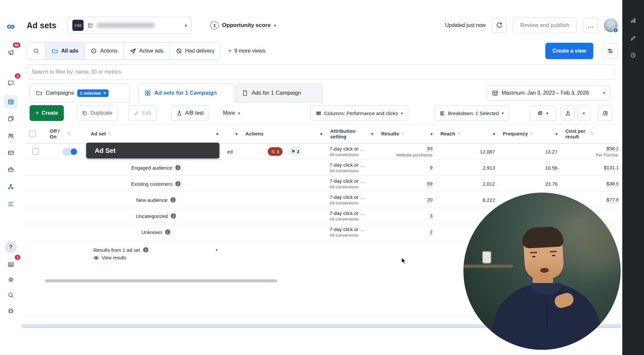 Image resolution: width=644 pixels, height=355 pixels. What do you see at coordinates (11, 280) in the screenshot?
I see `sidebar-item-settings` at bounding box center [11, 280].